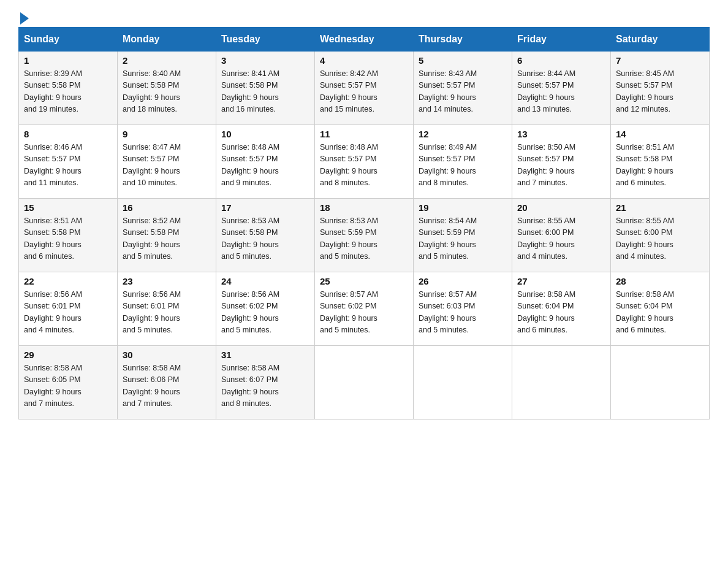 Image resolution: width=728 pixels, height=563 pixels. What do you see at coordinates (463, 236) in the screenshot?
I see `calendar-cell: 19Sunrise: 8:54 AMSunset: 5:59 PMDayligh…` at bounding box center [463, 236].